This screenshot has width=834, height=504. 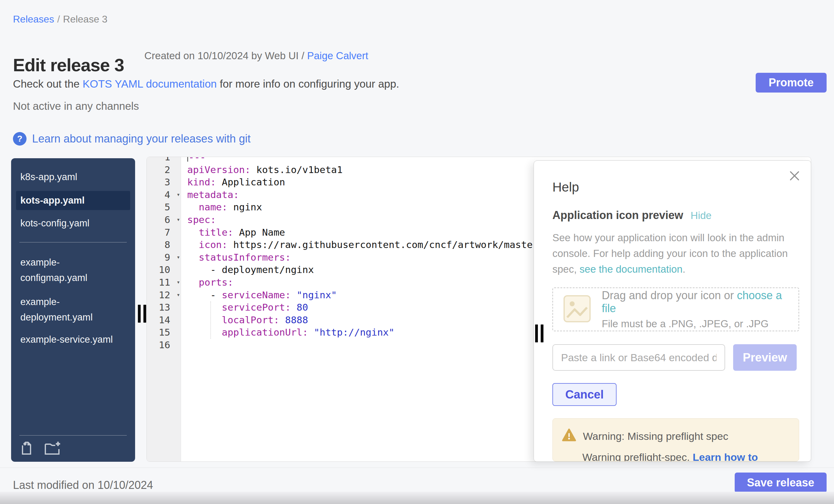 What do you see at coordinates (233, 232) in the screenshot?
I see `code-text: title: App Name` at bounding box center [233, 232].